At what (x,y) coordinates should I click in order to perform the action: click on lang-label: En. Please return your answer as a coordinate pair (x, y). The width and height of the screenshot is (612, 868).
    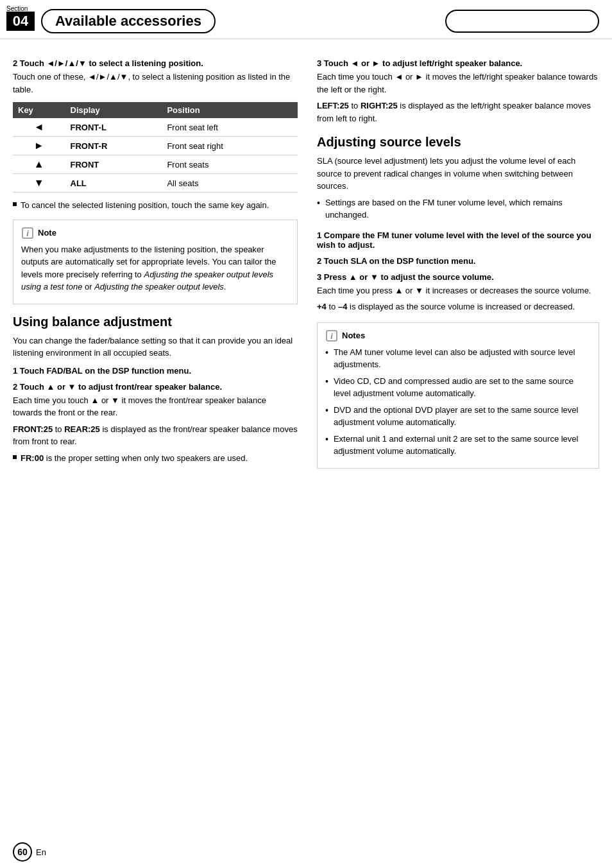
    Looking at the image, I should click on (41, 853).